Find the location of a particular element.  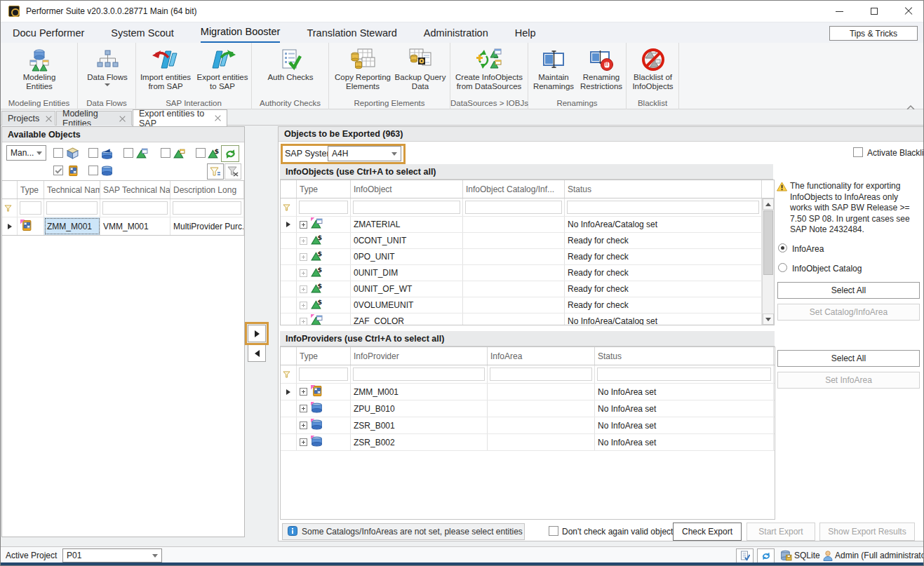

filter-char-catalog-checkbox is located at coordinates (166, 153).